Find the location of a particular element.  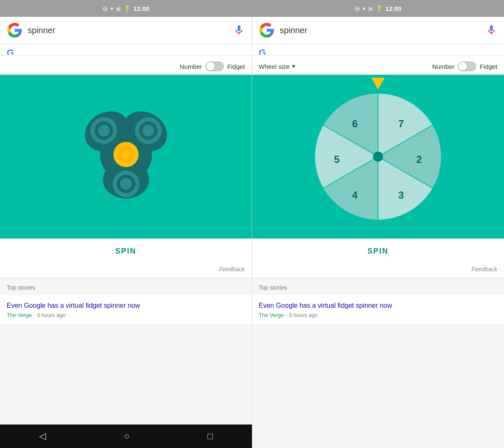

wheel-container: 7 2 3 4 5 6 is located at coordinates (378, 157).